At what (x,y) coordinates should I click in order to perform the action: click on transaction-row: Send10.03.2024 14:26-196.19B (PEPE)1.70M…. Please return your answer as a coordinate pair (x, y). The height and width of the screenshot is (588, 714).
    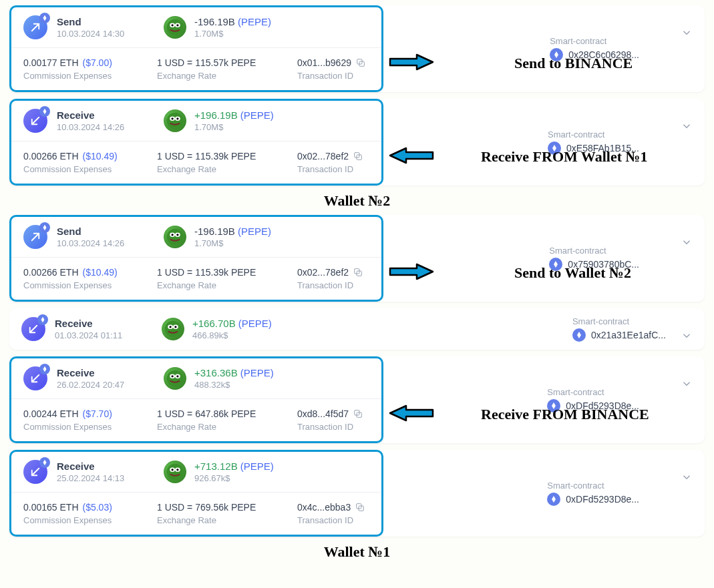
    Looking at the image, I should click on (357, 258).